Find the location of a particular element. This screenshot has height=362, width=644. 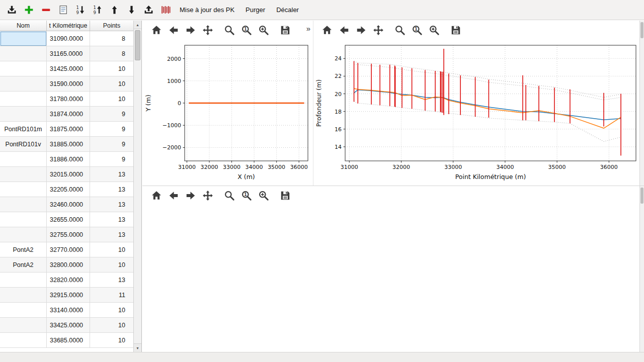

table-row: 31886.00009 is located at coordinates (67, 159).